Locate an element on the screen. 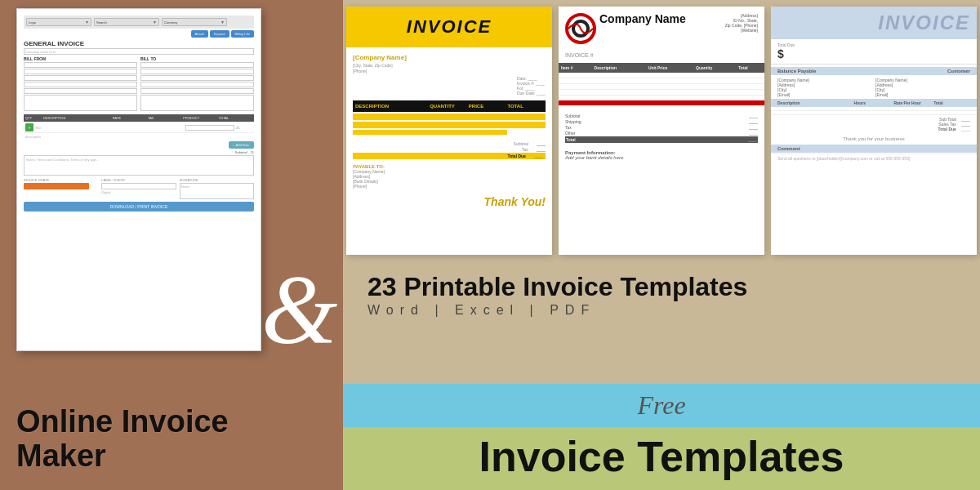 This screenshot has width=980, height=490. yellow-totals: Subtotal ____ Tax ____ Total Due ____ is located at coordinates (449, 150).